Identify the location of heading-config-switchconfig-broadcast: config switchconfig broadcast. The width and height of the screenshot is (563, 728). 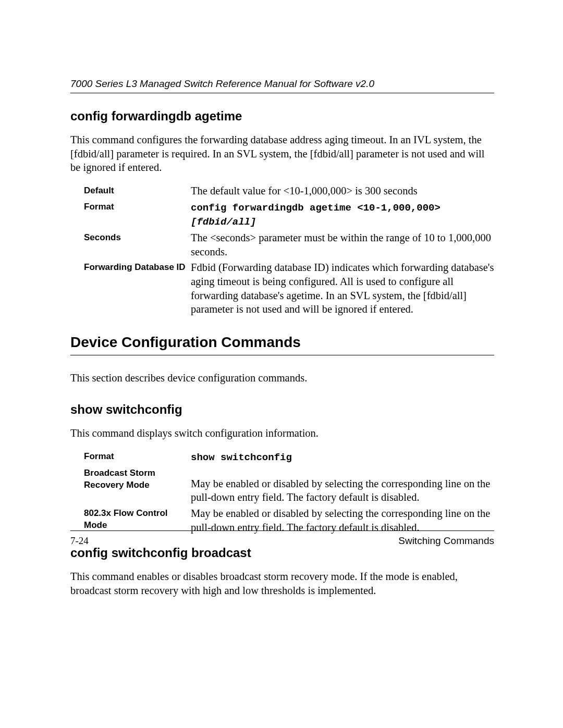
(283, 553).